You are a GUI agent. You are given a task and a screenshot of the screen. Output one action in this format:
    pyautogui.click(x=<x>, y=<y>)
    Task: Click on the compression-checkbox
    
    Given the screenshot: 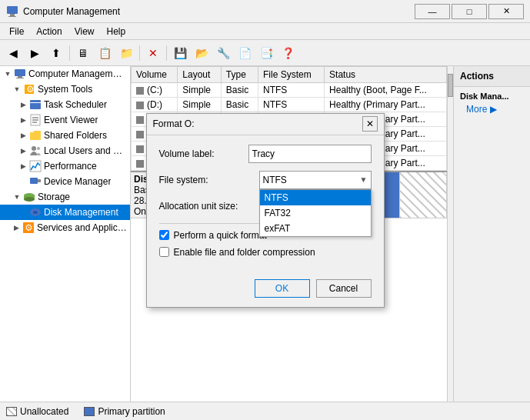 What is the action you would take?
    pyautogui.click(x=165, y=252)
    